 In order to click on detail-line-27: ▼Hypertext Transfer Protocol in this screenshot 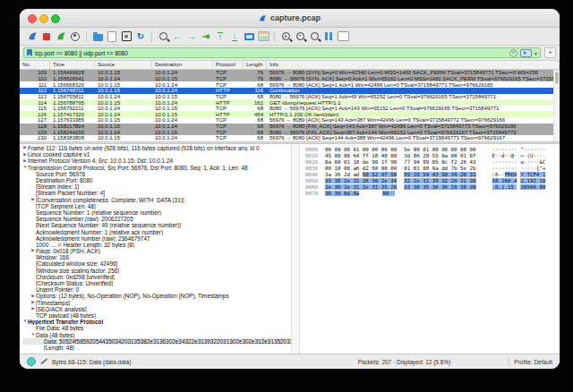, I will do `click(157, 322)`.